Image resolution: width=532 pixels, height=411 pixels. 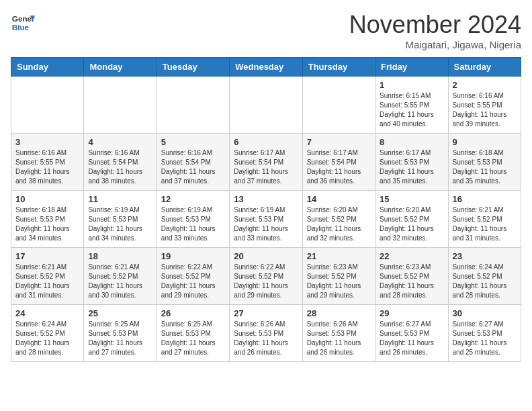 What do you see at coordinates (266, 219) in the screenshot?
I see `week-row-3: 10Sunrise: 6:18 AM Sunset: 5:53 PM Dayli…` at bounding box center [266, 219].